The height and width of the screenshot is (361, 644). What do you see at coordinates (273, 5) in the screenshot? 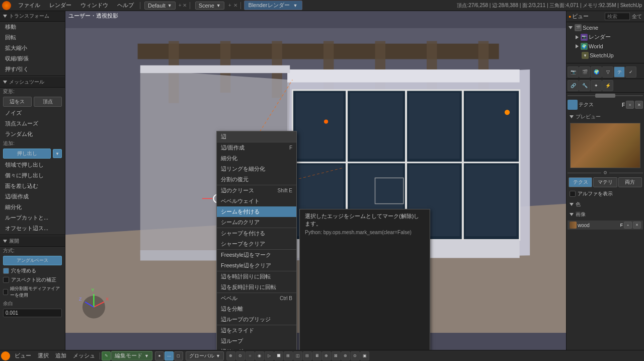
I see `engine-selector: Blenderレンダー ▼` at bounding box center [273, 5].